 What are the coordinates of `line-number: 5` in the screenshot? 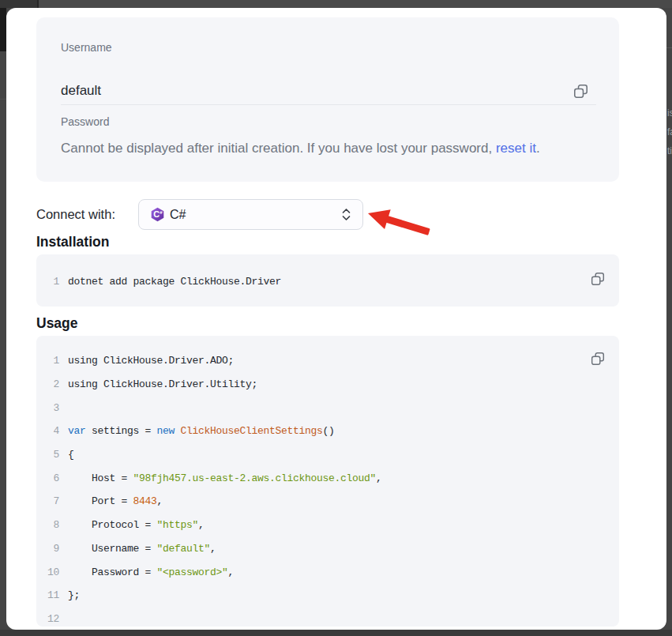 It's located at (47, 455).